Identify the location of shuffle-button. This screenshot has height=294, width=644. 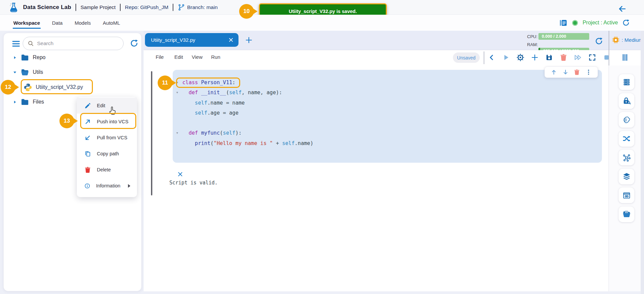
(627, 139).